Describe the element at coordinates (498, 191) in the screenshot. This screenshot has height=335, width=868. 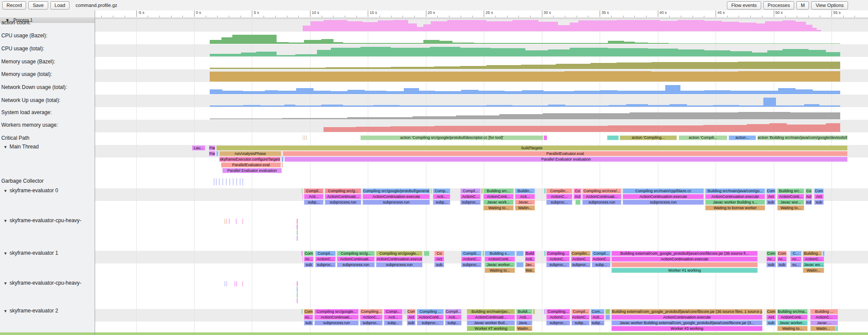
I see `trace-event-block: Building src...` at that location.